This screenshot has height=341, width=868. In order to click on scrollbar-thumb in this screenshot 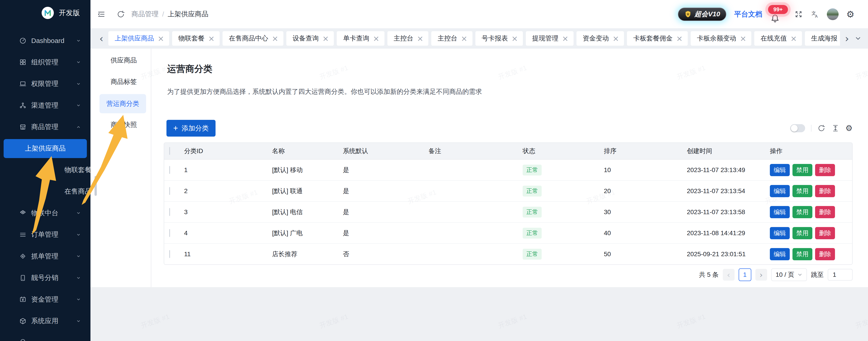, I will do `click(96, 186)`.